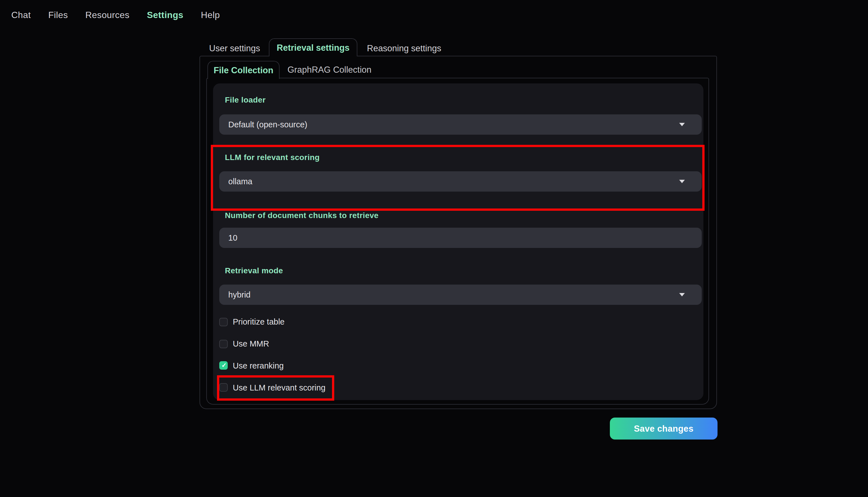 The height and width of the screenshot is (497, 868). Describe the element at coordinates (251, 365) in the screenshot. I see `use-reranking-row: ✓ Use reranking` at that location.